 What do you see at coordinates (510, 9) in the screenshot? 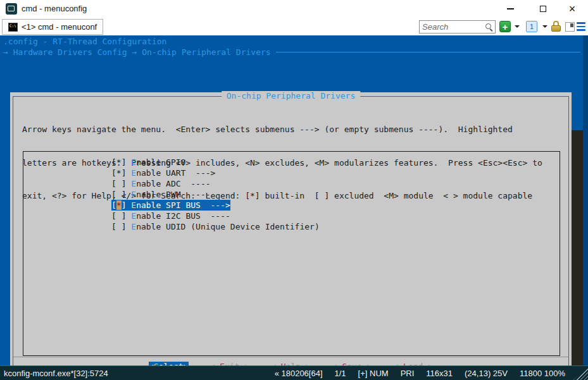
I see `minimize-button` at bounding box center [510, 9].